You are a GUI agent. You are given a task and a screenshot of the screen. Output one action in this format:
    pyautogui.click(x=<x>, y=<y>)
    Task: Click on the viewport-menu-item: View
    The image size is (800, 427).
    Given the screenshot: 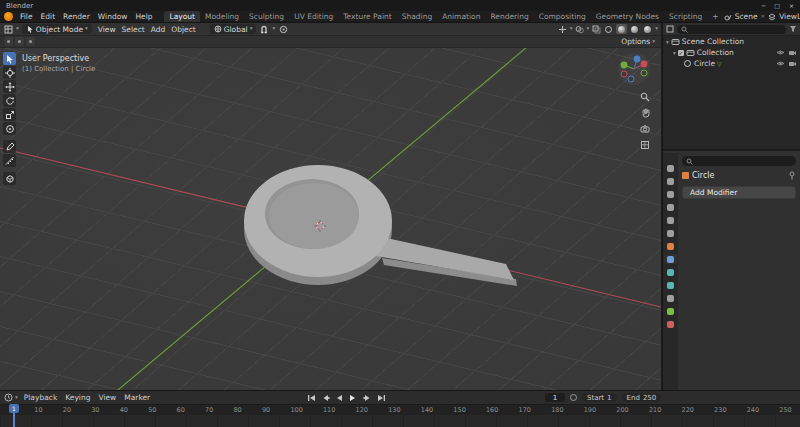 What is the action you would take?
    pyautogui.click(x=107, y=30)
    